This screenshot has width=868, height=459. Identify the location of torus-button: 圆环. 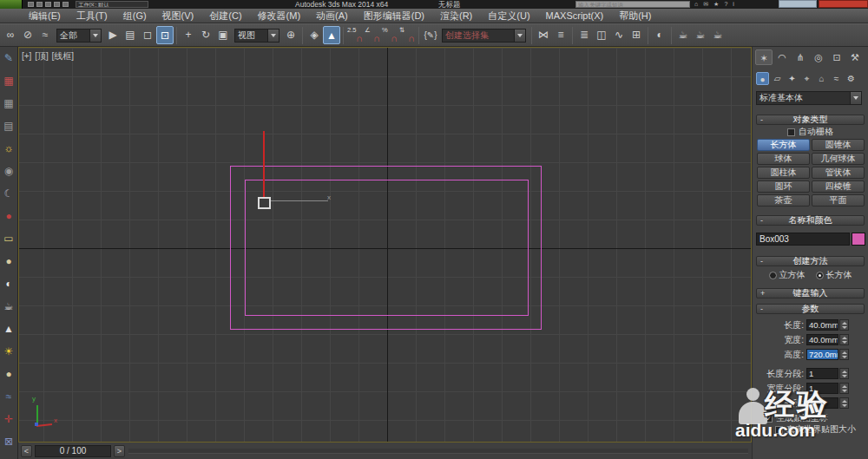
(783, 187).